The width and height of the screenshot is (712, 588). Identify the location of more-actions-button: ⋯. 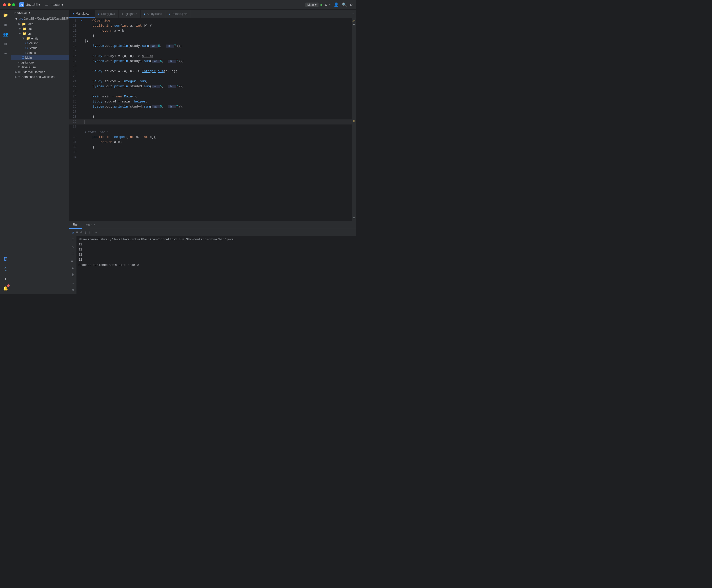
(330, 5).